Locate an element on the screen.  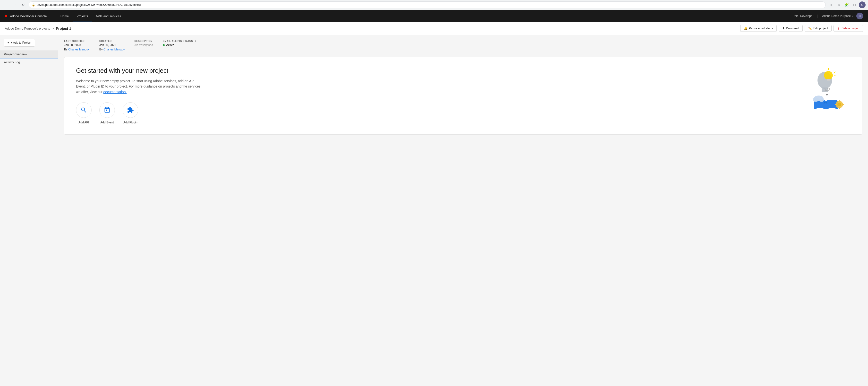
share-button: ⬆ is located at coordinates (831, 5).